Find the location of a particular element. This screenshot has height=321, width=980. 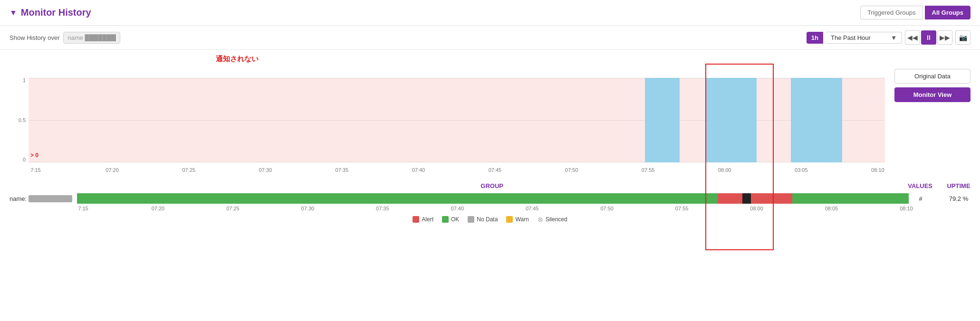

alert-dot-icon is located at coordinates (416, 219).